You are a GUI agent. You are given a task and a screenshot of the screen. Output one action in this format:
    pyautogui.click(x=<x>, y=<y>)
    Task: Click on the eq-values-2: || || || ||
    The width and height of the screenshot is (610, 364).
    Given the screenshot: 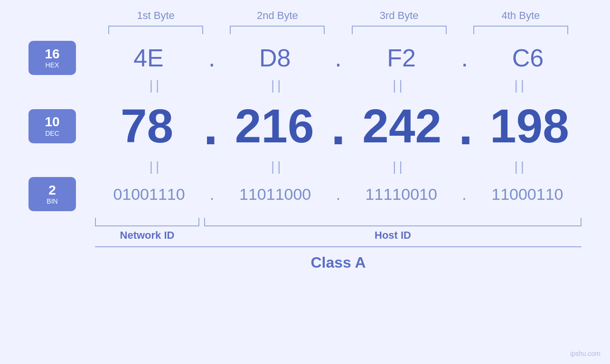 What is the action you would take?
    pyautogui.click(x=338, y=167)
    